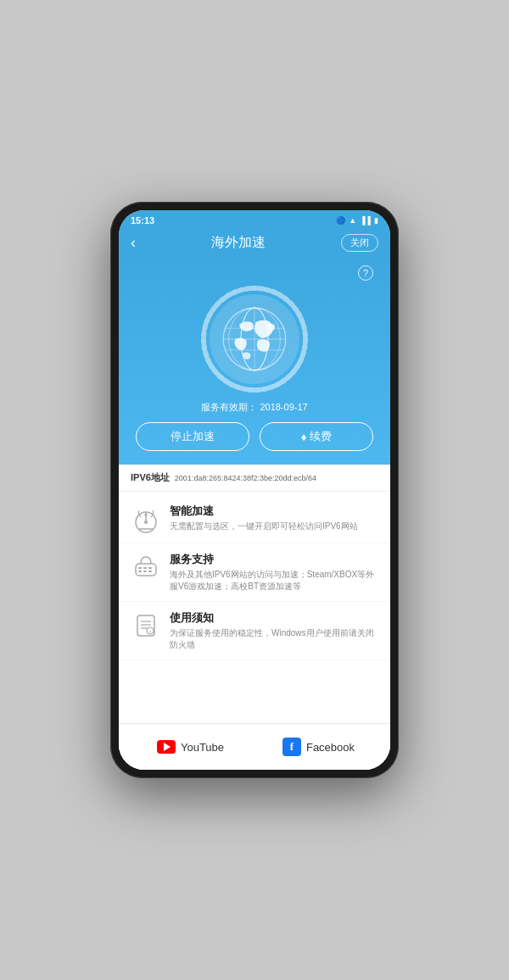 The width and height of the screenshot is (509, 980). What do you see at coordinates (202, 748) in the screenshot?
I see `youtube-label: YouTube` at bounding box center [202, 748].